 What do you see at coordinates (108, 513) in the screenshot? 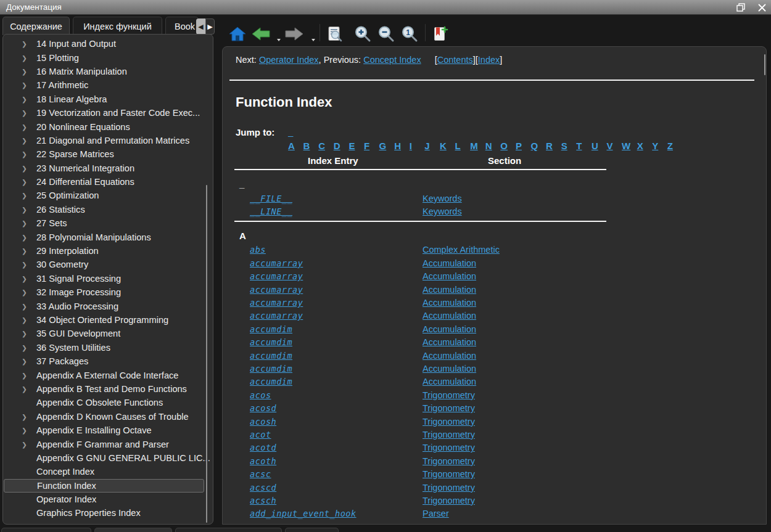
I see `sidebar-item: Graphics Properties Index` at bounding box center [108, 513].